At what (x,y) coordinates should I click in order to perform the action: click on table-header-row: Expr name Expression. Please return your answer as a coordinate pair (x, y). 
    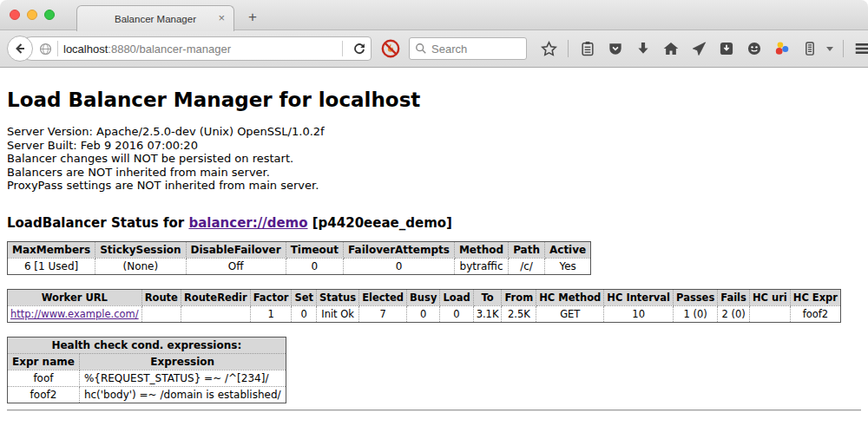
    Looking at the image, I should click on (148, 361).